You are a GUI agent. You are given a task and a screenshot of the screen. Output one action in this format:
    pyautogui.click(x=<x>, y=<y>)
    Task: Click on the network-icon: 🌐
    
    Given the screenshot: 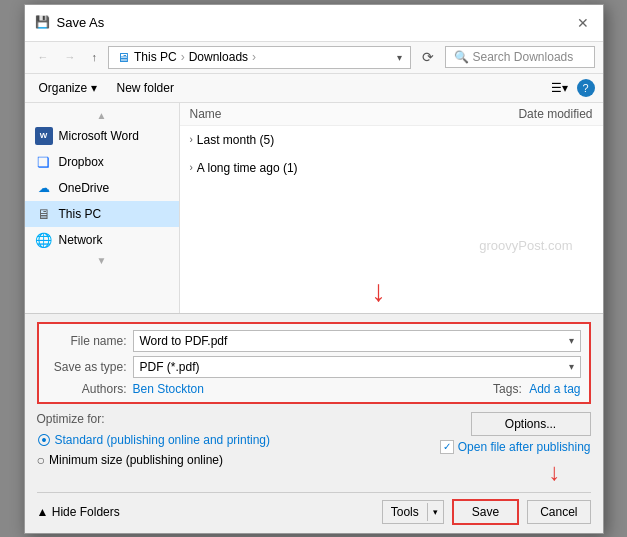 What is the action you would take?
    pyautogui.click(x=44, y=240)
    